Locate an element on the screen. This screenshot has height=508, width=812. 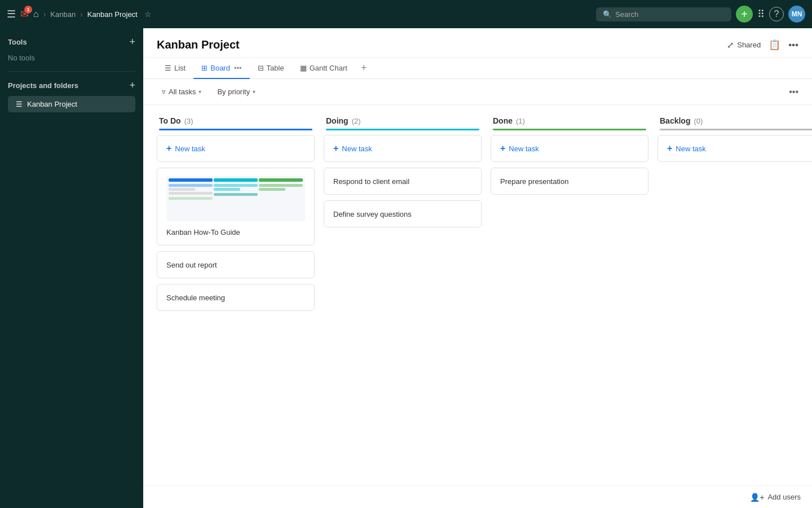
no-tools-label: No tools is located at coordinates (72, 60).